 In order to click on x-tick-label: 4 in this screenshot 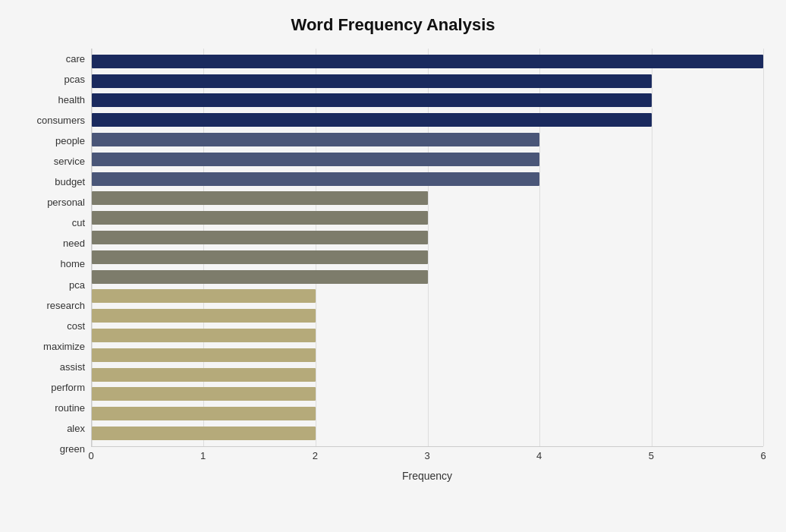, I will do `click(539, 455)`.